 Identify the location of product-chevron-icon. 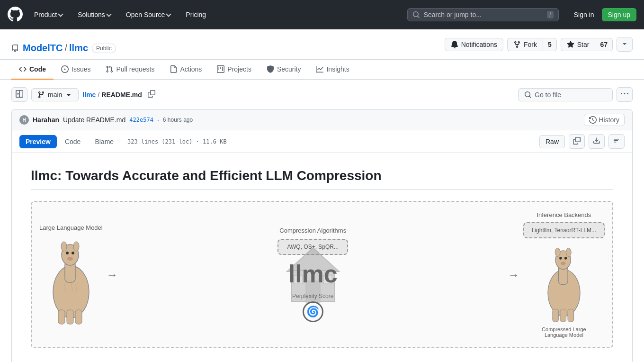
(61, 14).